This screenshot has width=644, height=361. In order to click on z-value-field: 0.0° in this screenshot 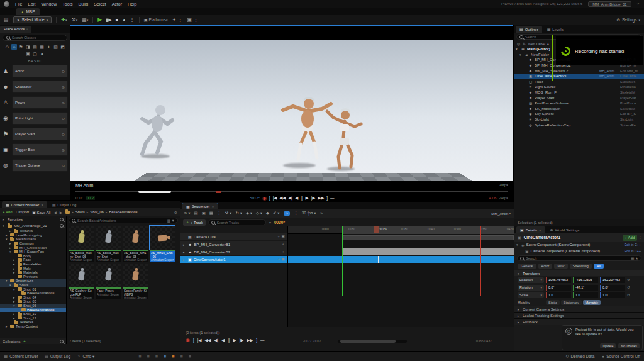, I will do `click(613, 288)`.